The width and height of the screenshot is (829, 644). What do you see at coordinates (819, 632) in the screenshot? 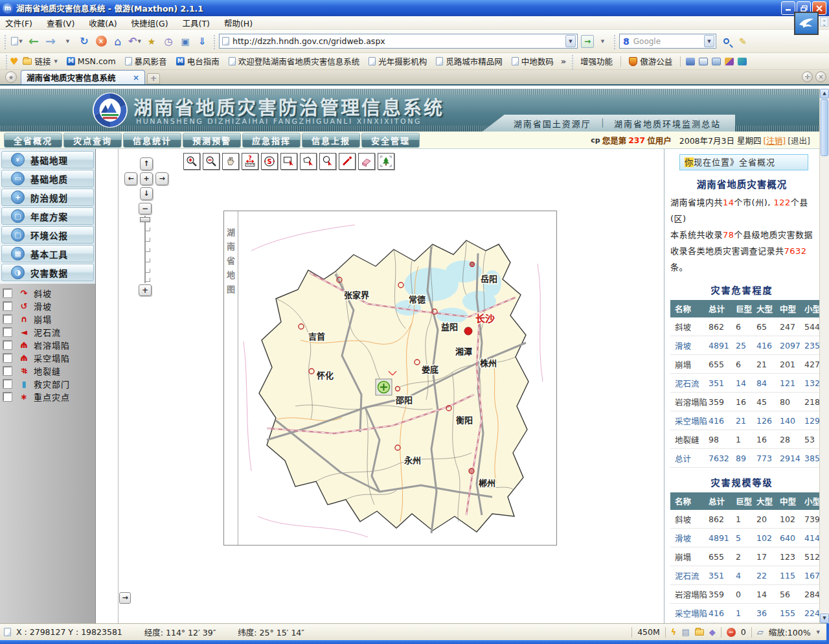
I see `zoom-dropdown-arrow: ▼` at bounding box center [819, 632].